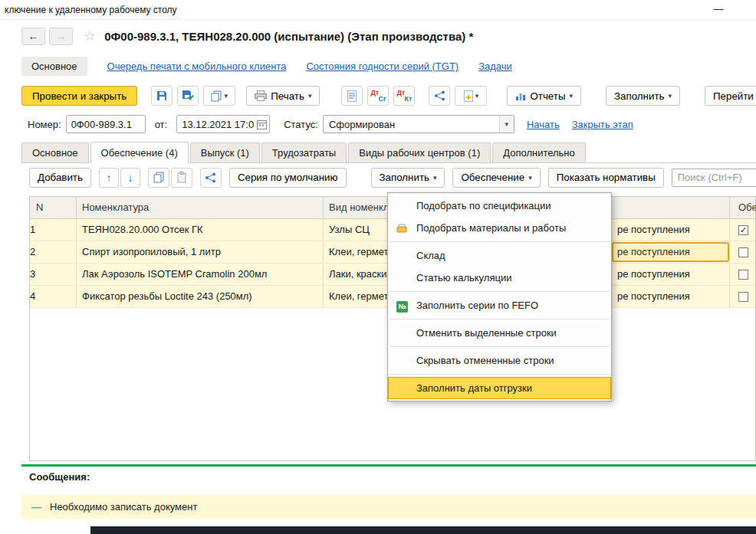 Image resolution: width=756 pixels, height=534 pixels. I want to click on dt-cr-movements-button: ДтCr, so click(378, 96).